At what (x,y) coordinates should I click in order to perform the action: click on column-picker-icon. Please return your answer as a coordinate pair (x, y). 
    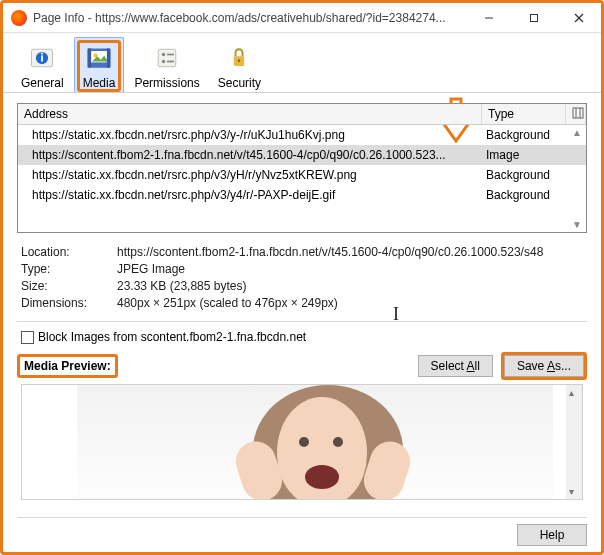
    Looking at the image, I should click on (576, 114).